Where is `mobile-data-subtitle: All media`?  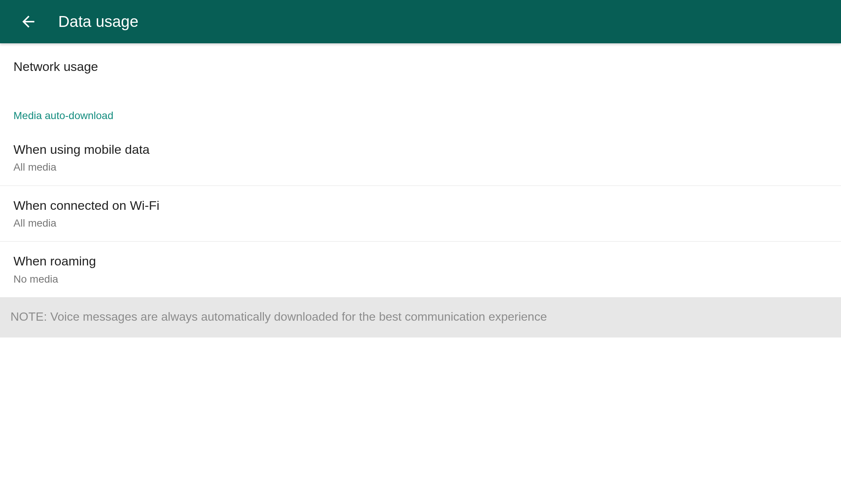 mobile-data-subtitle: All media is located at coordinates (420, 167).